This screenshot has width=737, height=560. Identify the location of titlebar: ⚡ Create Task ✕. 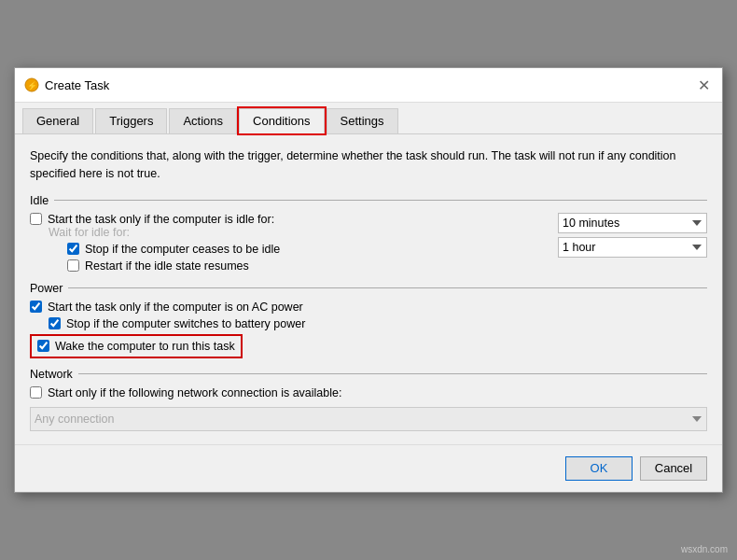
(368, 86).